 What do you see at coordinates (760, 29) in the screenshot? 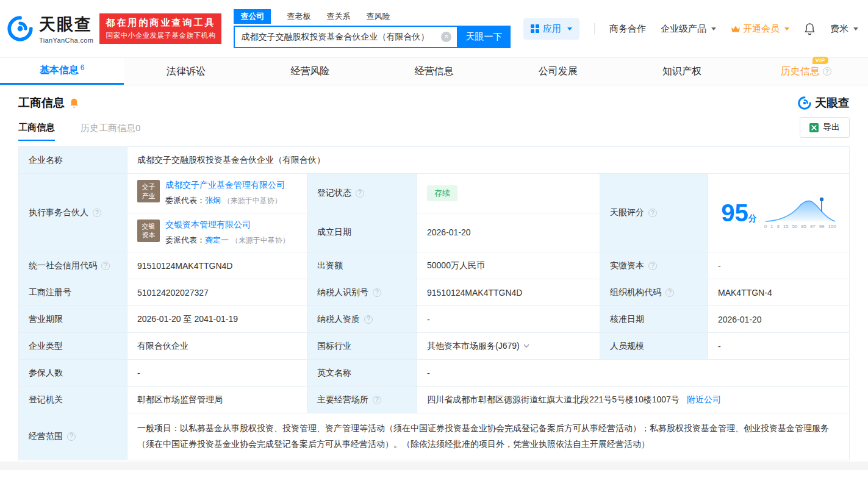
I see `nav-open-vip: 开通会员` at bounding box center [760, 29].